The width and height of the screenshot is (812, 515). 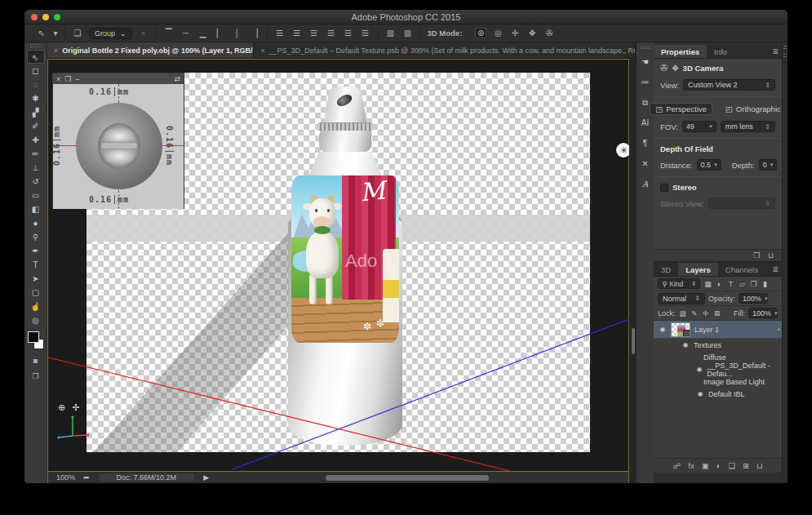 I want to click on layer-row-ps3d-default: ◉ __PS_3D_Default - Defau..., so click(x=718, y=369).